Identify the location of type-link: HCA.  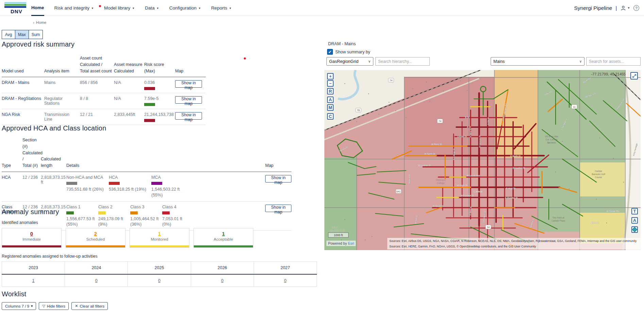
(12, 177).